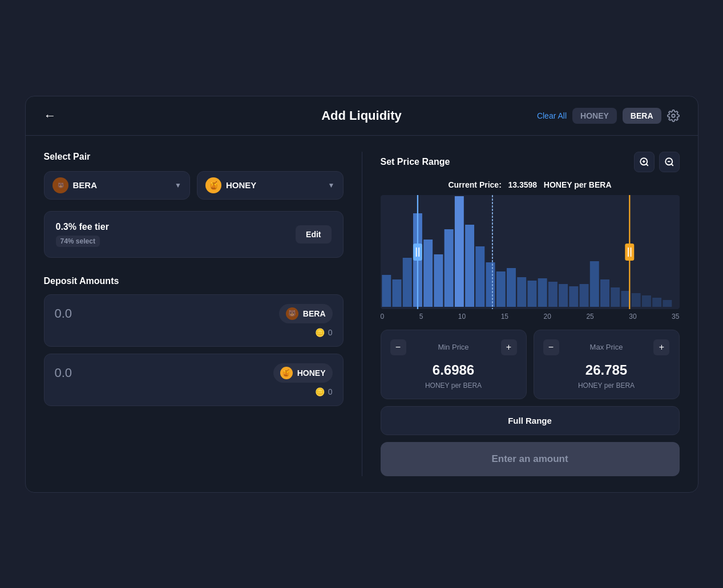 This screenshot has width=723, height=588. What do you see at coordinates (676, 317) in the screenshot?
I see `x-label-35: 35` at bounding box center [676, 317].